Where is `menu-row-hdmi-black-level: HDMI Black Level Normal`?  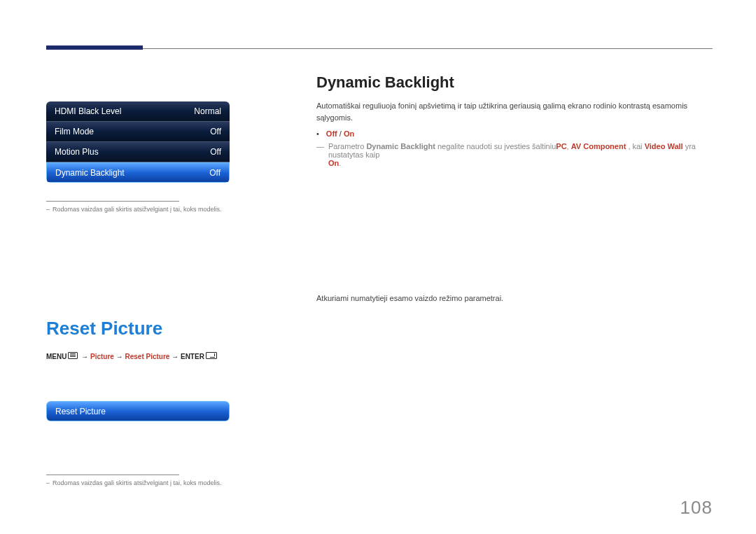
menu-row-hdmi-black-level: HDMI Black Level Normal is located at coordinates (138, 112).